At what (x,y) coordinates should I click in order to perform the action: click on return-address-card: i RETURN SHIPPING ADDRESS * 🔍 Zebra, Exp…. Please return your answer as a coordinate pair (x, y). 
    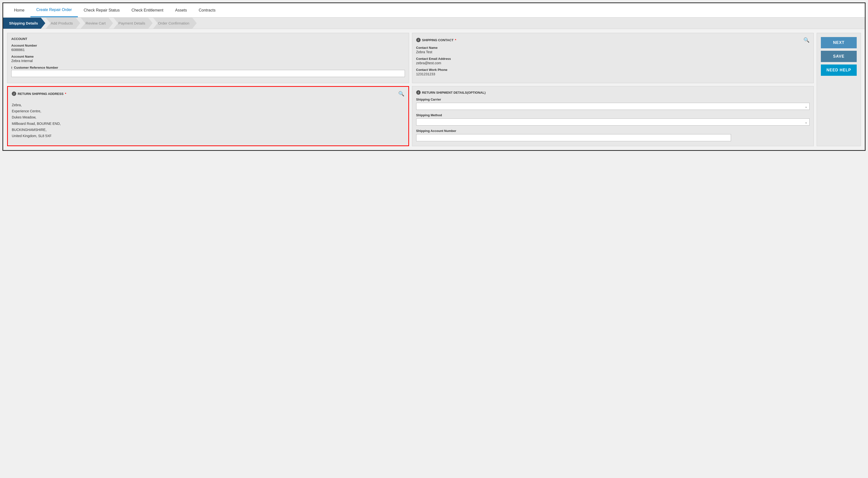
    Looking at the image, I should click on (208, 116).